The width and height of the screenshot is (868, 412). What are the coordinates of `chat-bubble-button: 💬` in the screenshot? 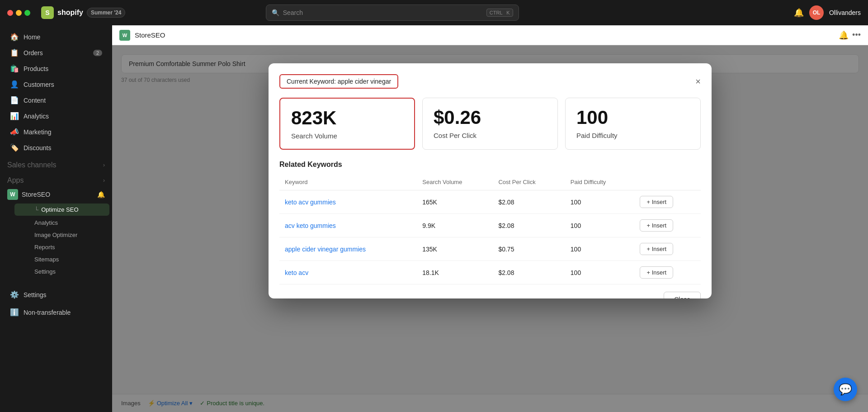 It's located at (845, 389).